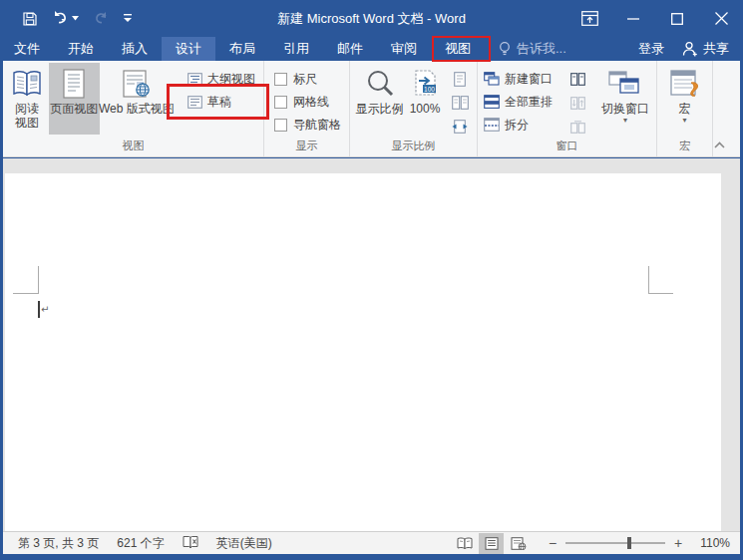  I want to click on page-width-button, so click(460, 127).